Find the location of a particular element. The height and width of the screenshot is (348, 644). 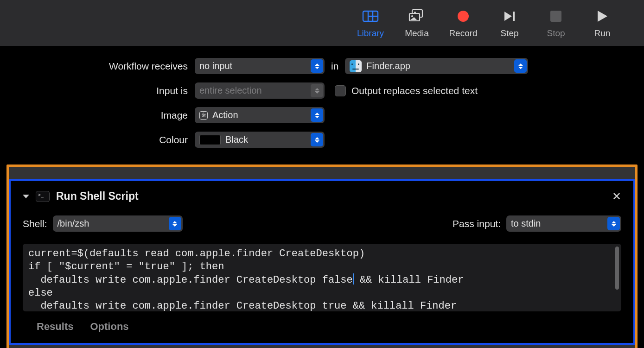

application-value: Finder.app is located at coordinates (389, 66).